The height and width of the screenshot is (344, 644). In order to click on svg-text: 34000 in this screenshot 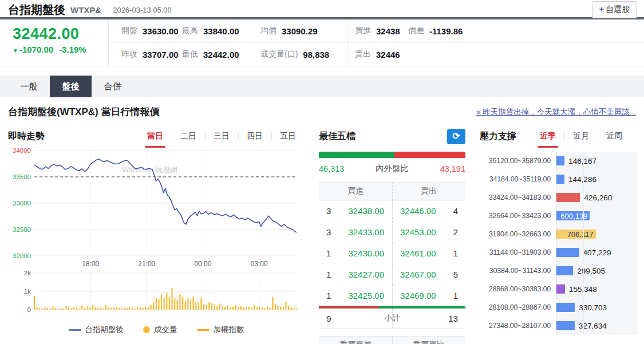, I will do `click(22, 151)`.